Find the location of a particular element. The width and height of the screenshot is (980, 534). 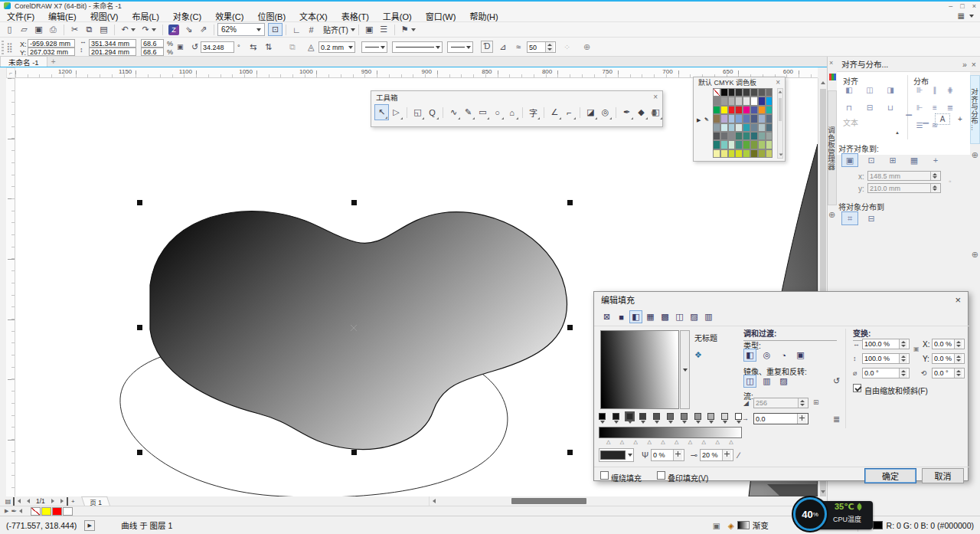

overprint-fill-checkbox is located at coordinates (662, 475).